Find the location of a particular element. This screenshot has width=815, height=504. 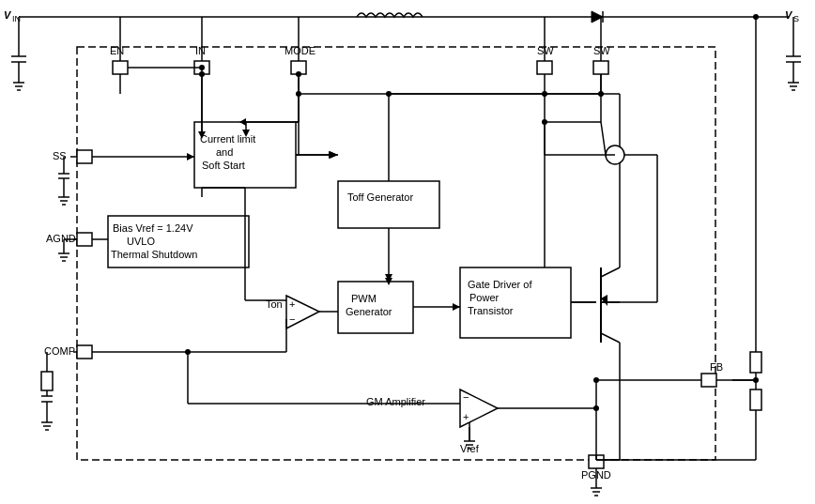

amp-minus: − is located at coordinates (466, 397).